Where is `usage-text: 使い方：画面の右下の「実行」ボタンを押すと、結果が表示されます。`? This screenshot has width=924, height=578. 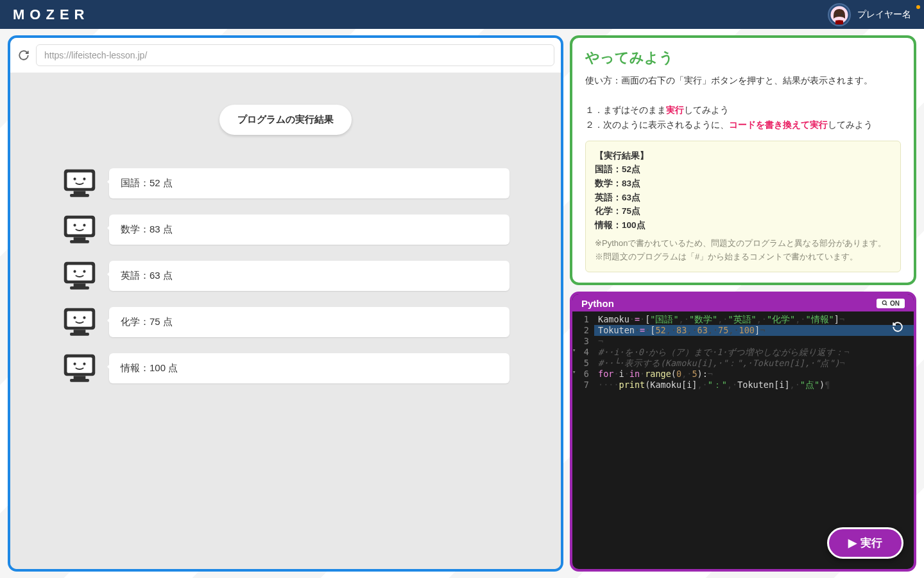 usage-text: 使い方：画面の右下の「実行」ボタンを押すと、結果が表示されます。 is located at coordinates (743, 81).